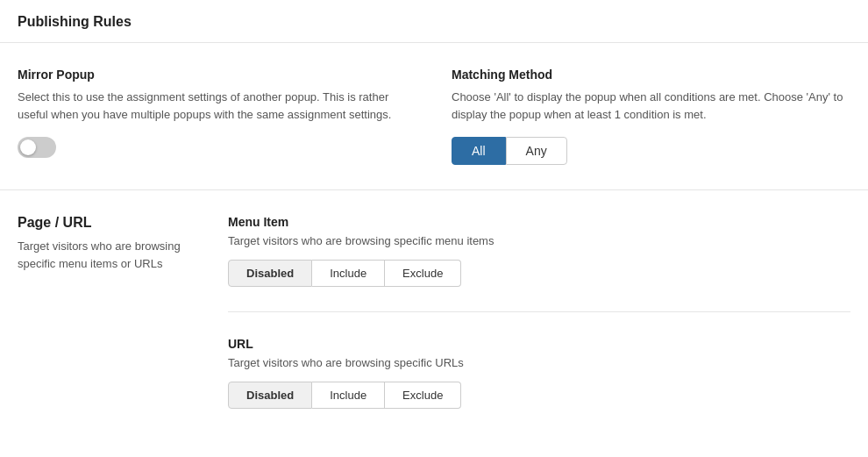  Describe the element at coordinates (651, 105) in the screenshot. I see `matching-method-desc: Choose 'All' to display the popup when a…` at that location.